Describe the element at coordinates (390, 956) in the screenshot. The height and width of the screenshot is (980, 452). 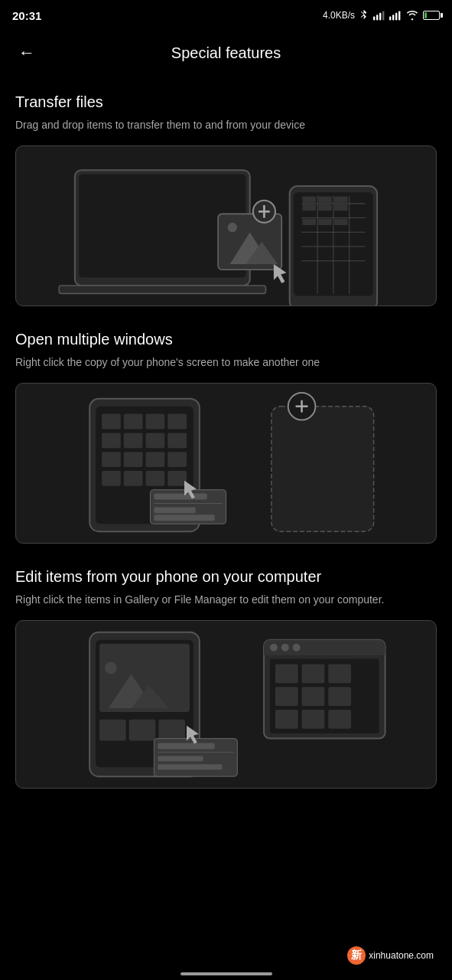
I see `watermark: 新 xinhuatone.com` at that location.